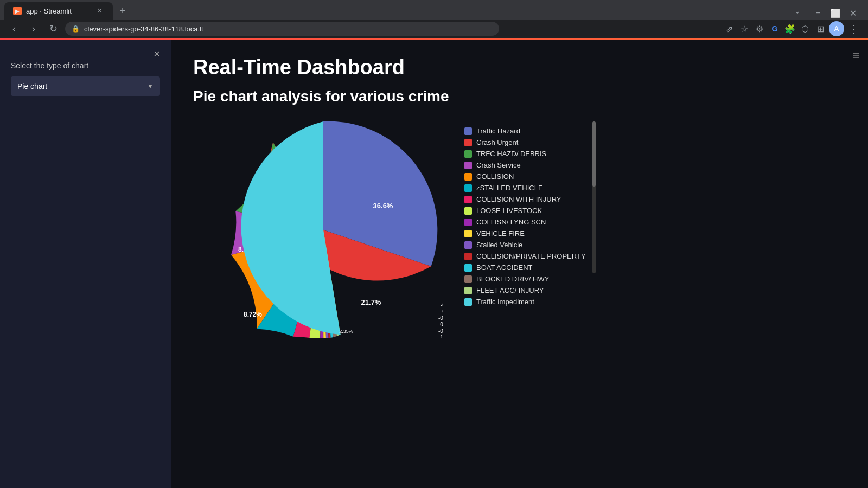  I want to click on new-tab-button: +, so click(123, 11).